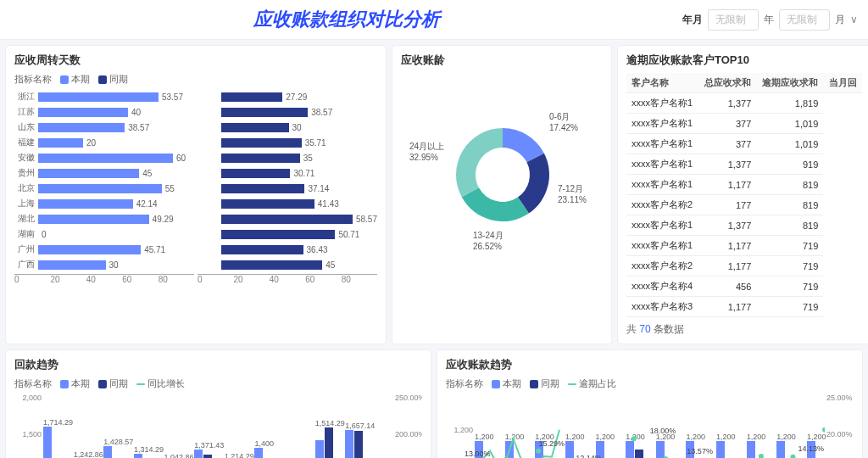 This screenshot has height=458, width=868. What do you see at coordinates (693, 20) in the screenshot?
I see `filter-label: 年月` at bounding box center [693, 20].